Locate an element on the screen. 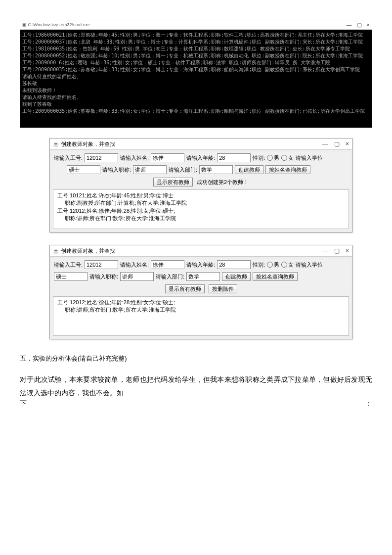 The image size is (392, 555). java-titlebar-2: ☕ 创建教师对象，并查找 — ▢ × is located at coordinates (201, 251).